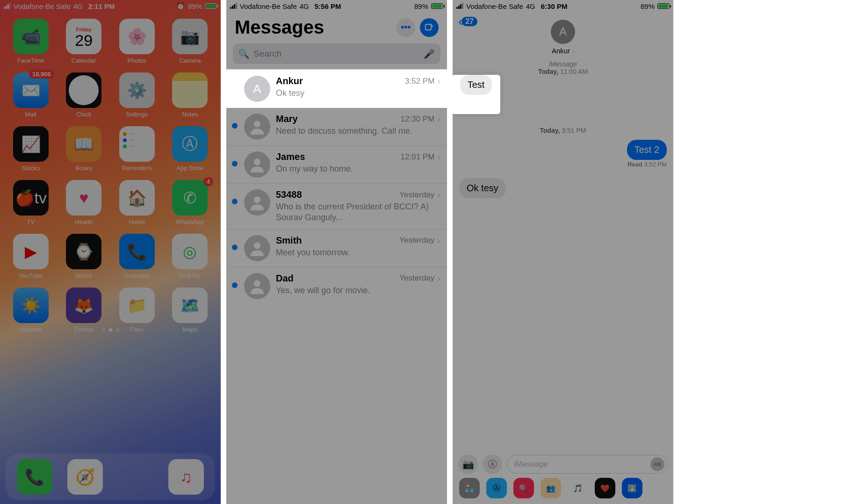 This screenshot has height=504, width=865. What do you see at coordinates (337, 248) in the screenshot?
I see `thread-row: SmithYesterday›Meet you tomorrow.` at bounding box center [337, 248].